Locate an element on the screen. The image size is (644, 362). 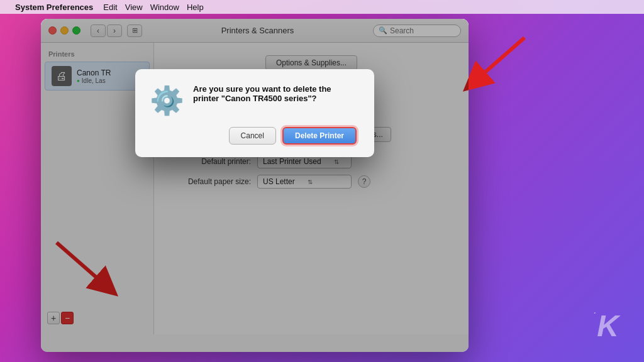
menu-view: View is located at coordinates (134, 8).